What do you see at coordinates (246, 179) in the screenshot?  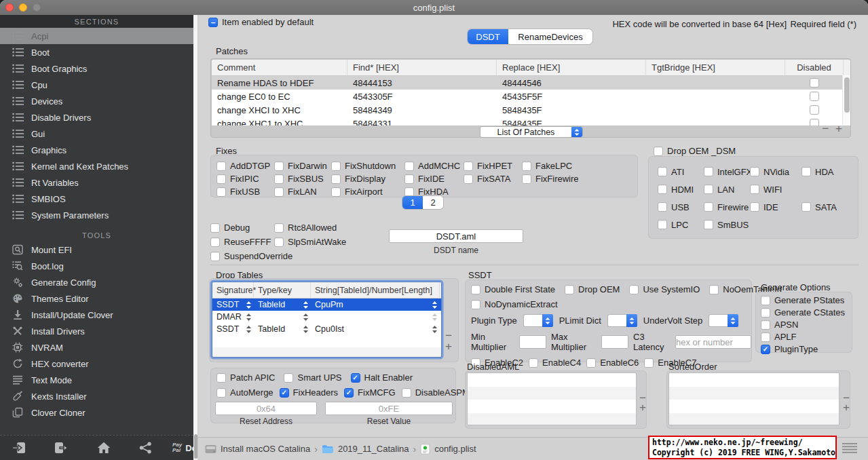 I see `checkbox-fixipic: FixIPIC` at bounding box center [246, 179].